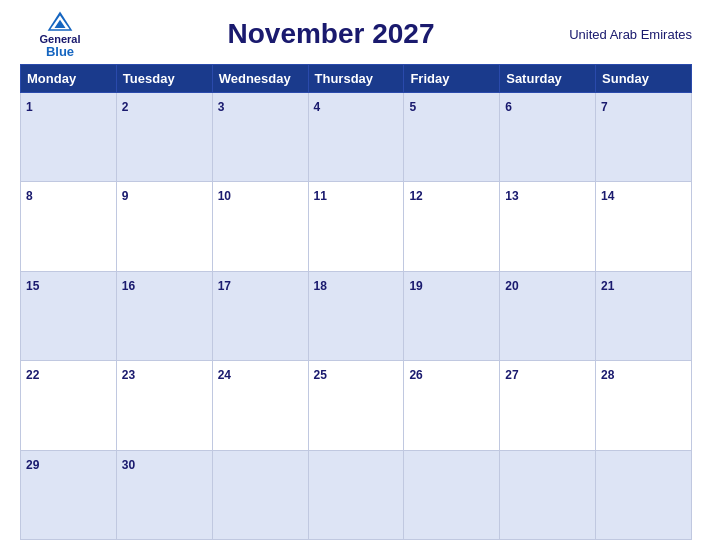 Image resolution: width=712 pixels, height=550 pixels. Describe the element at coordinates (60, 34) in the screenshot. I see `logo: General Blue` at that location.